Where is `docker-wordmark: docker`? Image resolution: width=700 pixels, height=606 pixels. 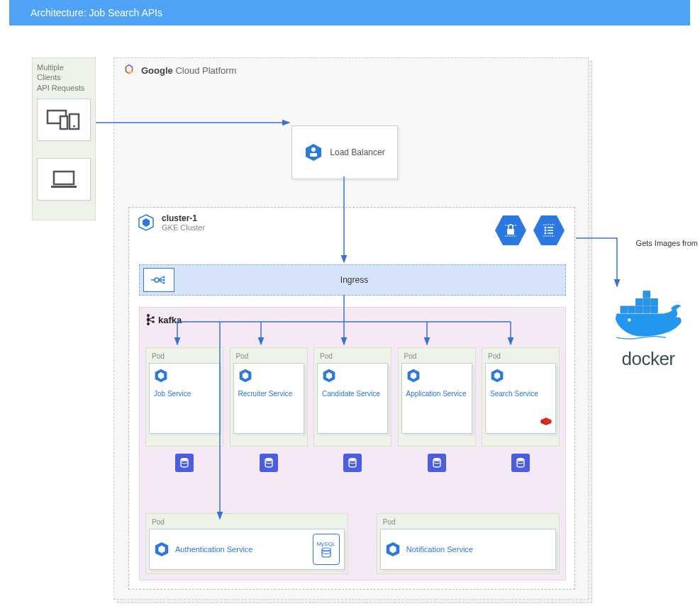
docker-wordmark: docker is located at coordinates (648, 359).